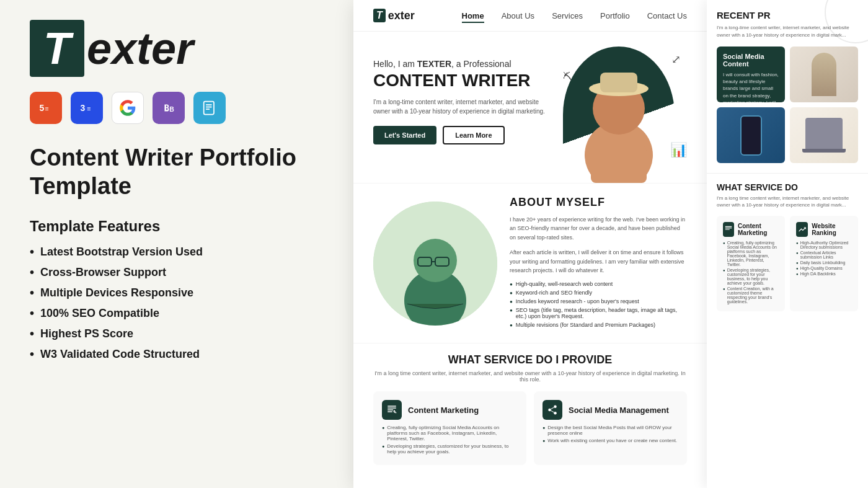 This screenshot has width=868, height=488. I want to click on hero-title: CONTENT WRITER, so click(462, 81).